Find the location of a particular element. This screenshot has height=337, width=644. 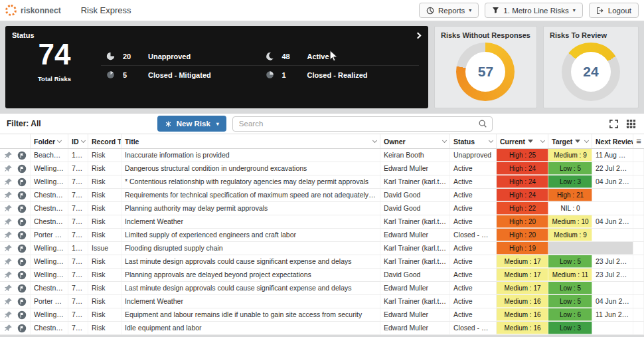

table-row: Wellington ...7297Risk* Contentious rela… is located at coordinates (322, 182).